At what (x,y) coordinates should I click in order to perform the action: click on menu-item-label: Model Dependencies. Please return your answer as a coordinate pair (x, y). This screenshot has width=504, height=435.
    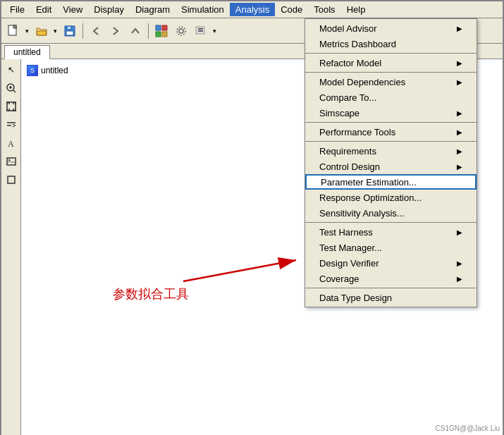
    Looking at the image, I should click on (362, 82).